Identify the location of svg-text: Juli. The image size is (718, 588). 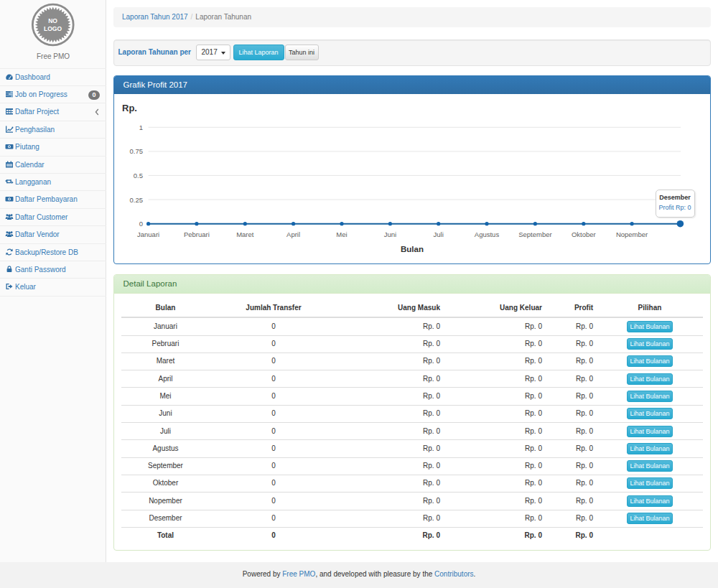
(439, 234).